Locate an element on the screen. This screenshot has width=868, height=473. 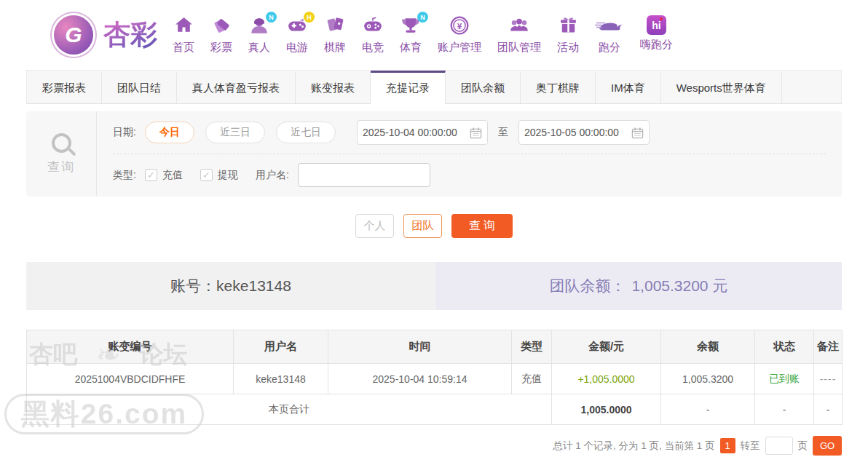
hi-app-icon: hi is located at coordinates (657, 26).